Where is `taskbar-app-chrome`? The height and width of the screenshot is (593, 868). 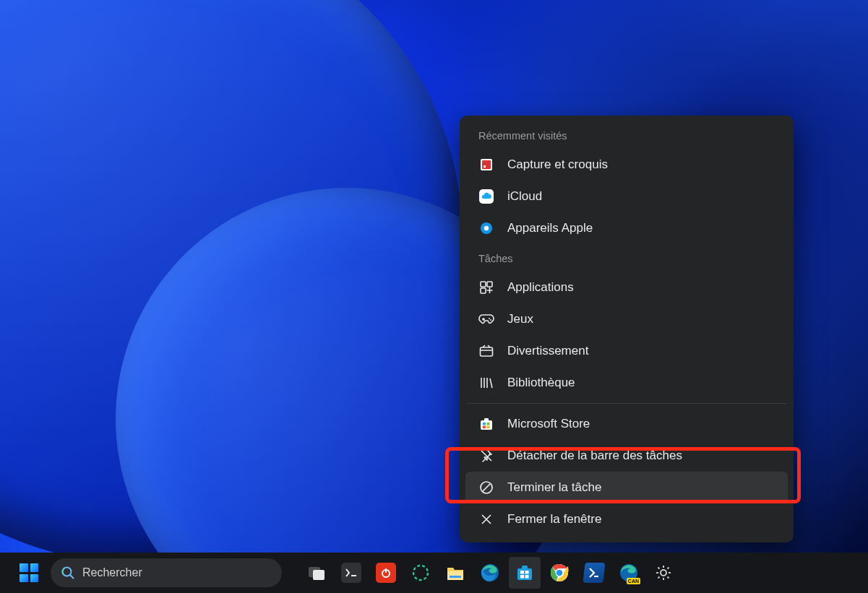 taskbar-app-chrome is located at coordinates (559, 573).